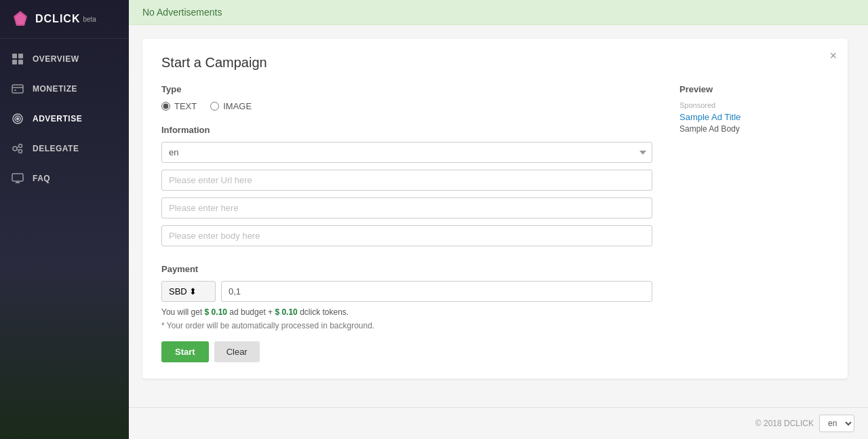  What do you see at coordinates (64, 59) in the screenshot?
I see `sidebar-item-overview: OVERVIEW` at bounding box center [64, 59].